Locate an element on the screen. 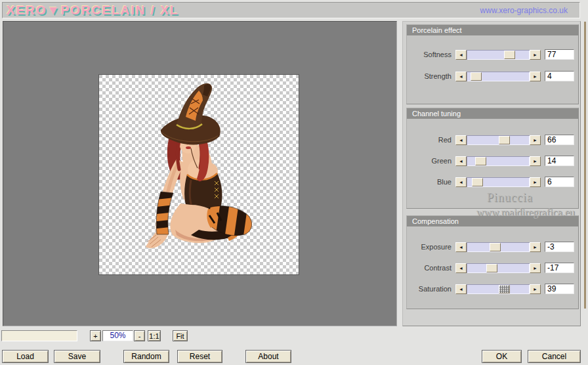 The width and height of the screenshot is (588, 365). one-to-one-button: 1:1 is located at coordinates (154, 336).